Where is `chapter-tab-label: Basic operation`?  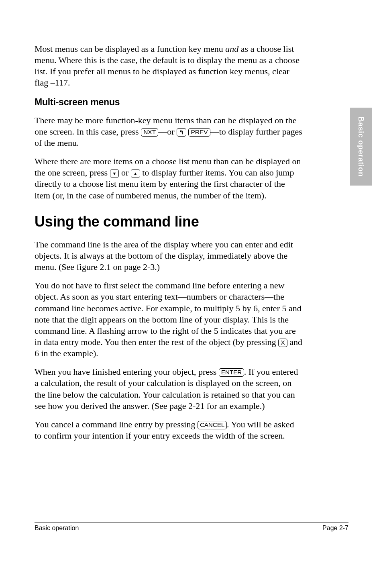 chapter-tab-label: Basic operation is located at coordinates (361, 147).